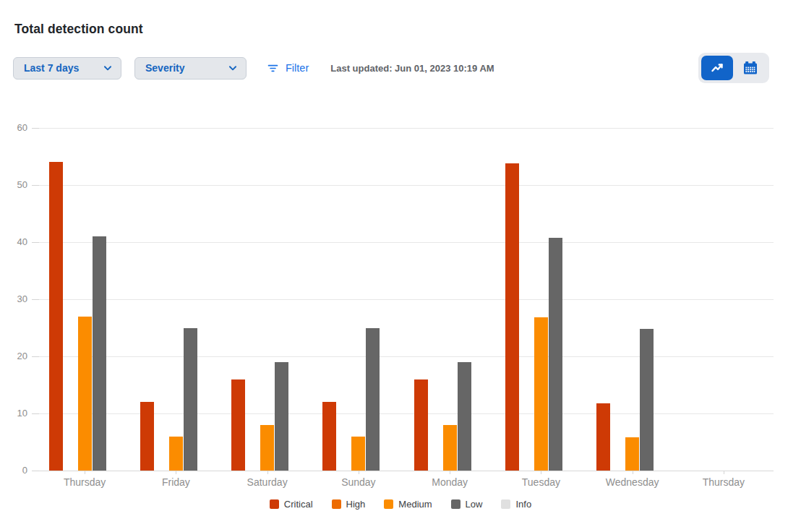  Describe the element at coordinates (67, 68) in the screenshot. I see `date-range-select: Last 7 days` at that location.